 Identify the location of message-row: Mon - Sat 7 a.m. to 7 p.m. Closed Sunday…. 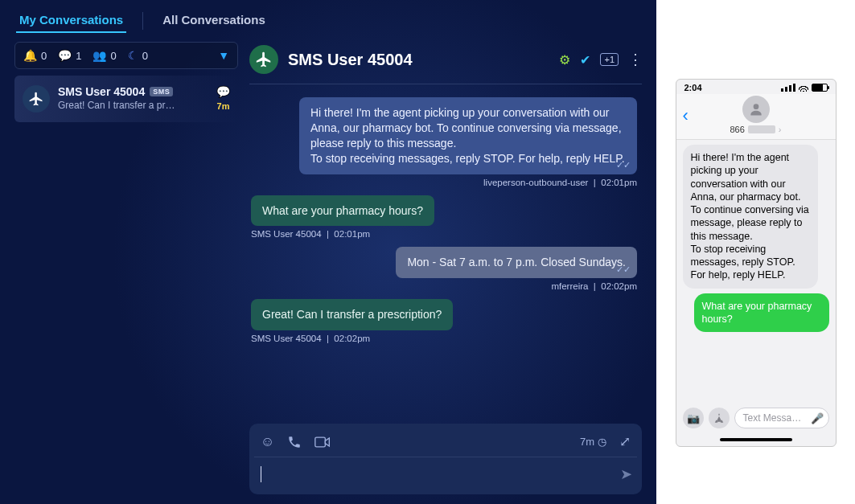
(444, 268).